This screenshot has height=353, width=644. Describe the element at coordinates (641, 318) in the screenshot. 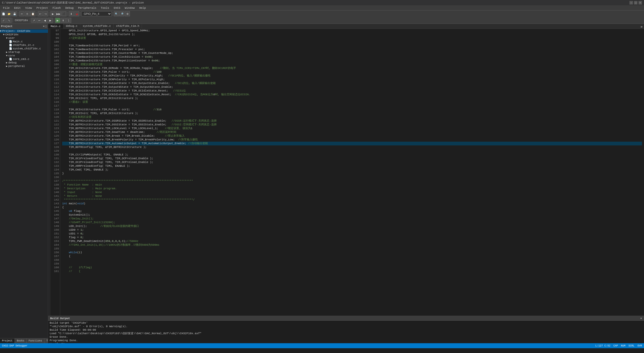

I see `build-output-close-btn: ×` at that location.